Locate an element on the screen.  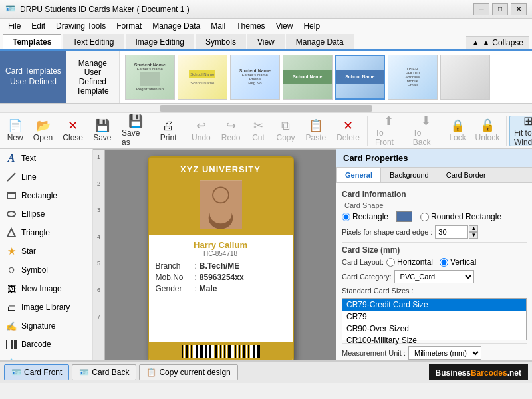
tool-symbol: Ω Symbol is located at coordinates (47, 270).